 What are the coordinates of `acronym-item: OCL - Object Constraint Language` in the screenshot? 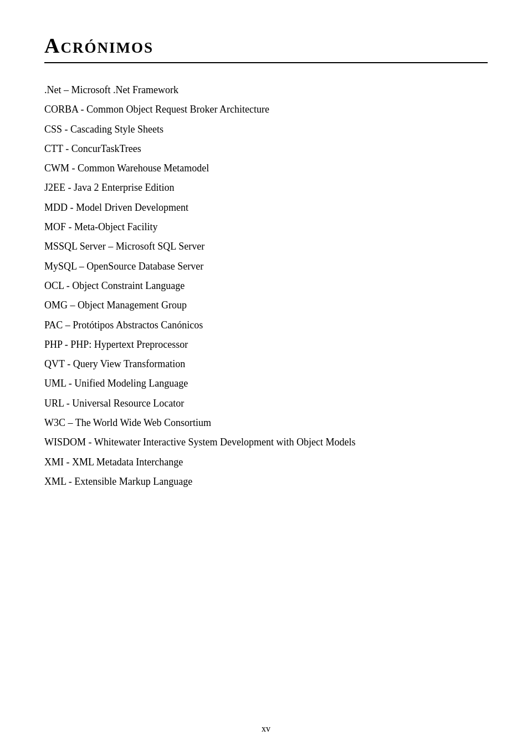 It's located at (266, 286).